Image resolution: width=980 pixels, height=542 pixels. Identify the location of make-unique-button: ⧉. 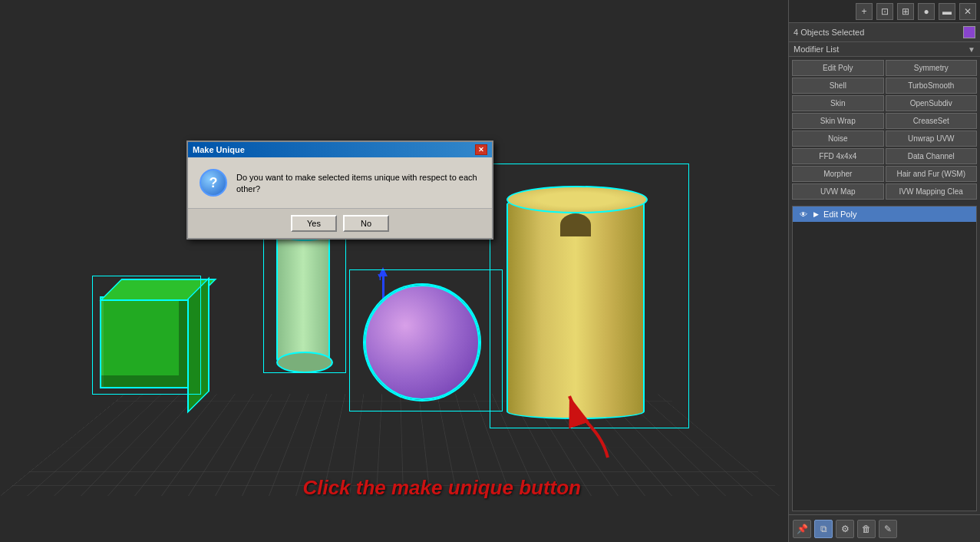
(823, 529).